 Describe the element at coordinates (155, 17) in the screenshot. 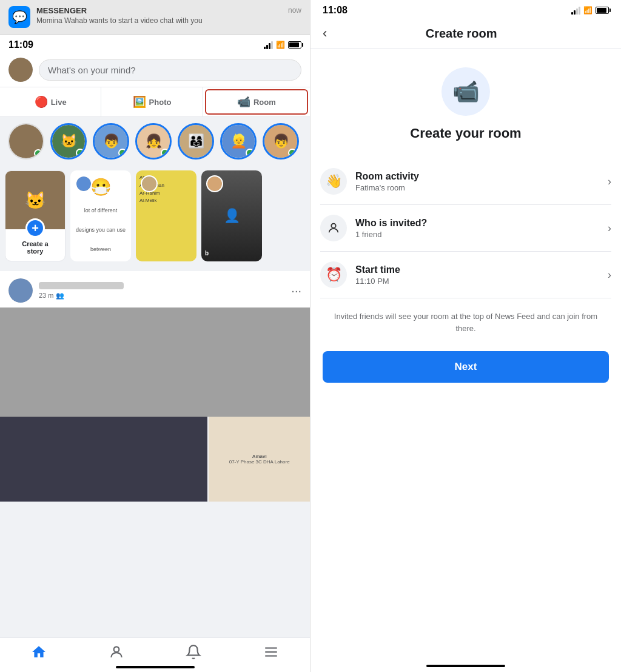

I see `notification-bar: 💬 MESSENGER Momina Wahab wants to start …` at that location.